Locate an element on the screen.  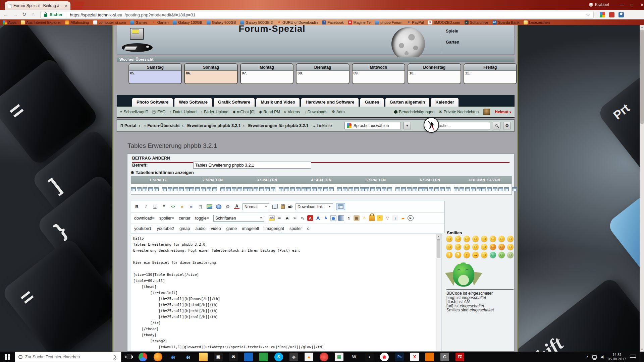
firefox is located at coordinates (158, 357).